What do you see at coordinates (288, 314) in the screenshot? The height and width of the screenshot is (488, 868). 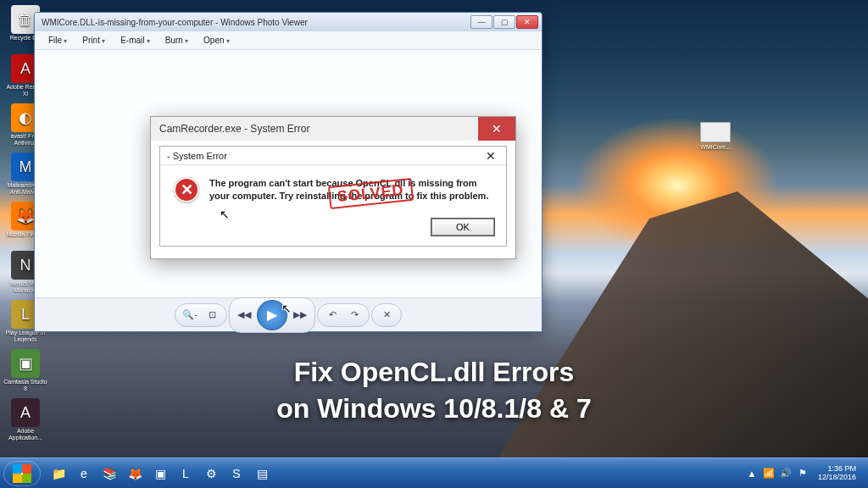 I see `photo-viewer-toolbar: 🔍- ⊡ ◀◀ ▶ ▶▶ ↶ ↷ ✕` at bounding box center [288, 314].